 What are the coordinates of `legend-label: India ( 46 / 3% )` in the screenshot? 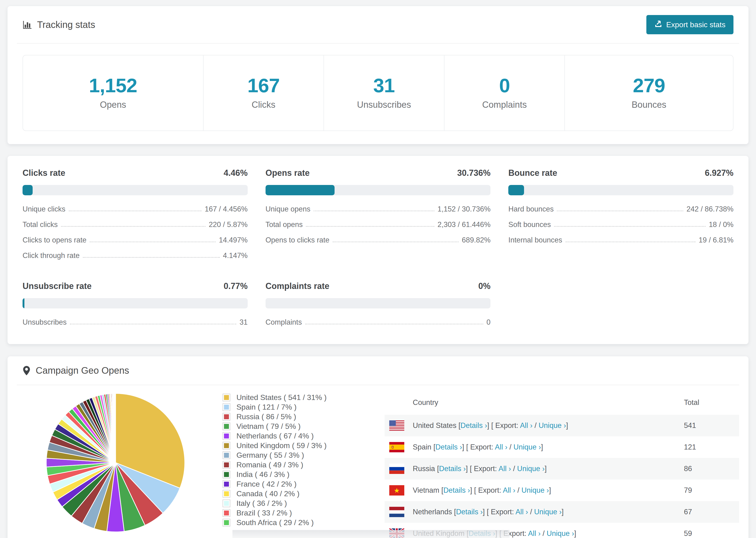 It's located at (263, 474).